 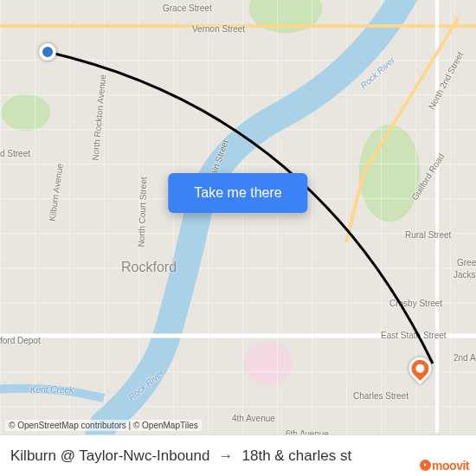 What do you see at coordinates (111, 456) in the screenshot?
I see `route-from: Kilburn @ Taylor-Nwc-Inbound` at bounding box center [111, 456].